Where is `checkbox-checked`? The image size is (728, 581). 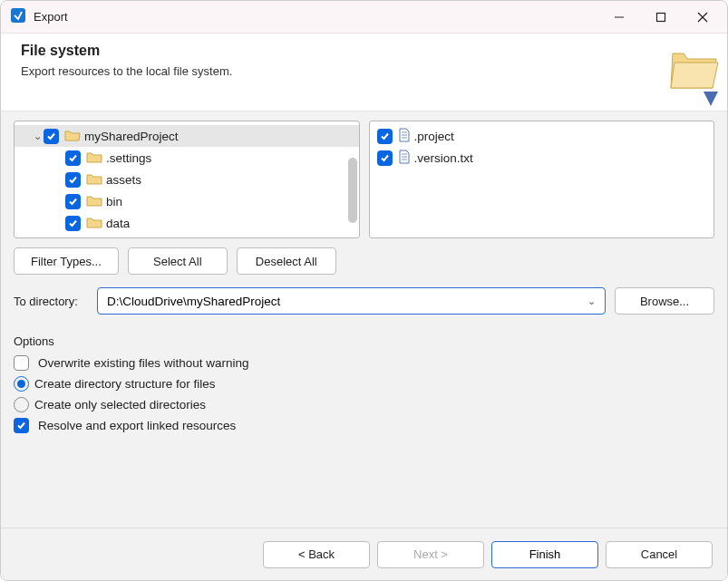 checkbox-checked is located at coordinates (22, 426).